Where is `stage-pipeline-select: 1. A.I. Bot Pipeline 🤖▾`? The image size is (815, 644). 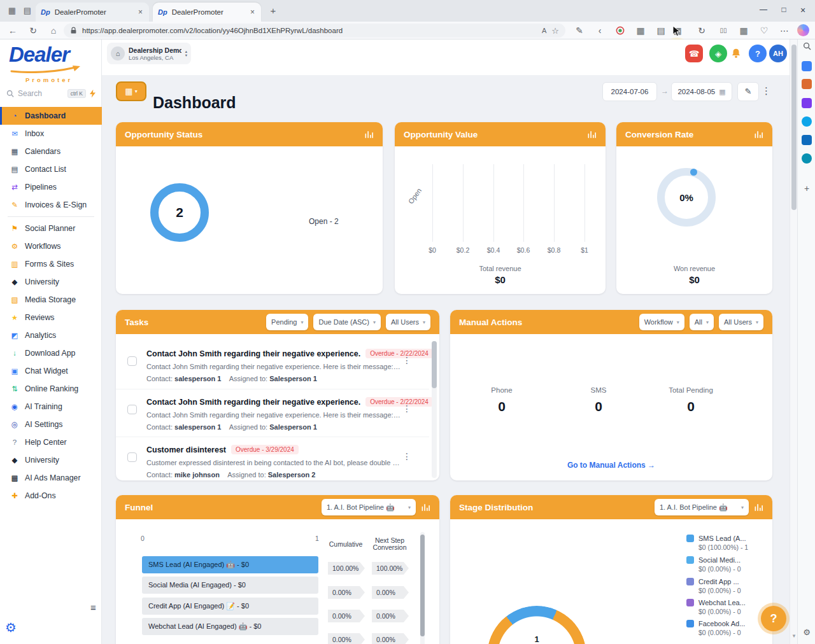 stage-pipeline-select: 1. A.I. Bot Pipeline 🤖▾ is located at coordinates (702, 507).